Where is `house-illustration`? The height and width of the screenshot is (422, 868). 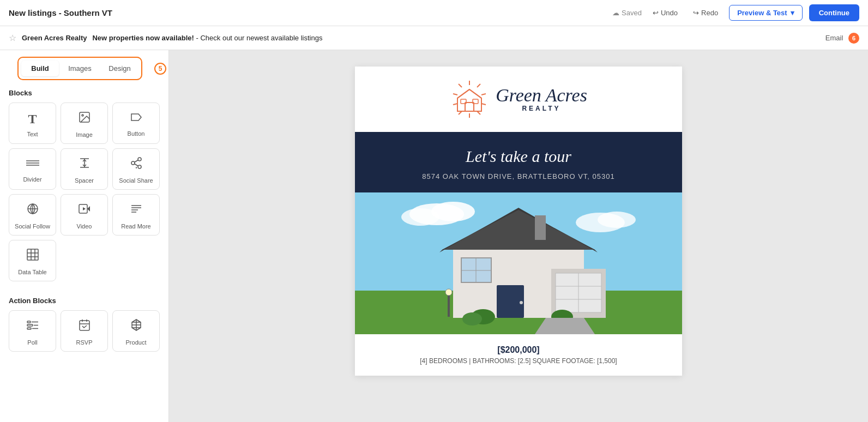
house-illustration is located at coordinates (519, 263).